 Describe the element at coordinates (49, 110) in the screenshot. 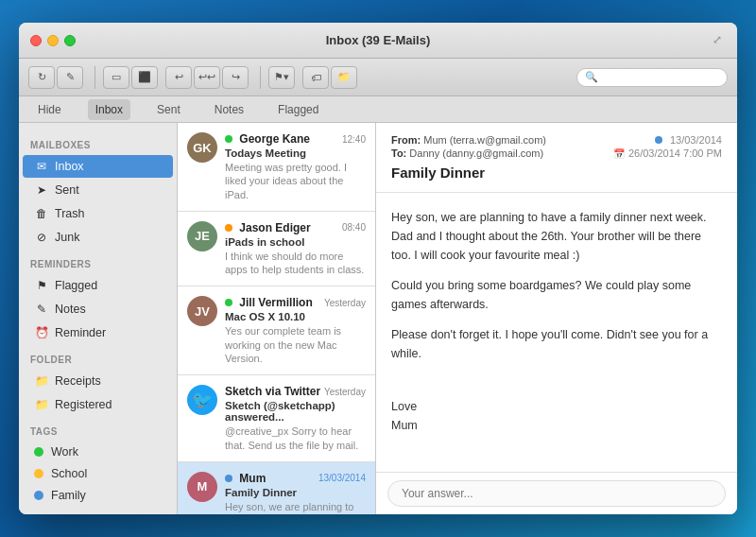

I see `tab-hide: Hide` at that location.